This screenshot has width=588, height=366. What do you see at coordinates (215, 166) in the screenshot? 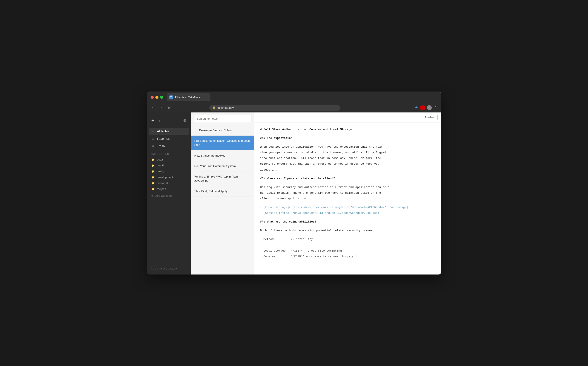
I see `note-title: Roll Your Own Comment System` at bounding box center [215, 166].